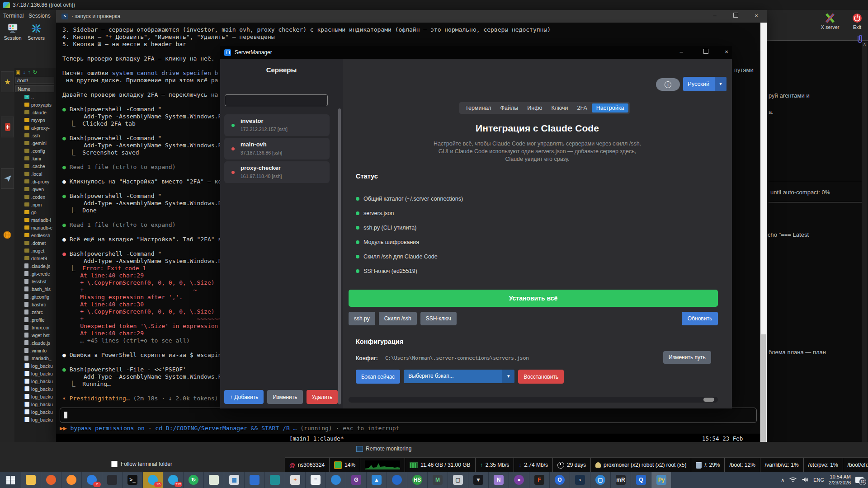 This screenshot has height=488, width=868. Describe the element at coordinates (533, 298) in the screenshot. I see `install-all-button: Установить всё` at that location.